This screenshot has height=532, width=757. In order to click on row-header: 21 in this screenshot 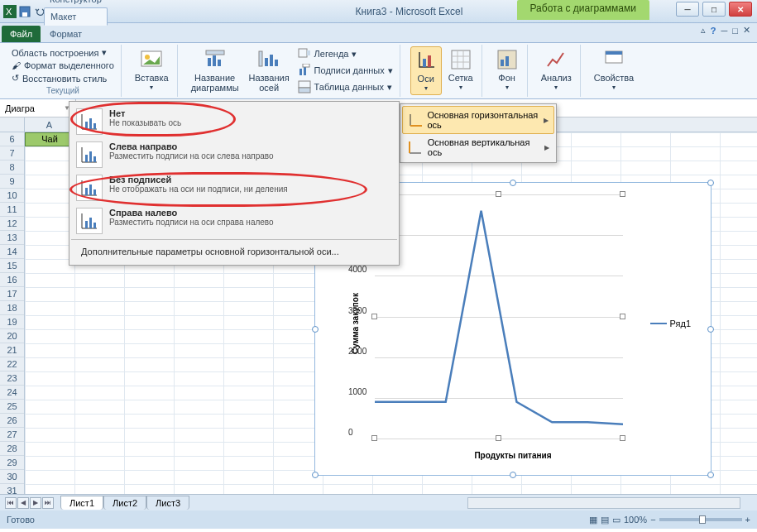, I will do `click(12, 351)`.